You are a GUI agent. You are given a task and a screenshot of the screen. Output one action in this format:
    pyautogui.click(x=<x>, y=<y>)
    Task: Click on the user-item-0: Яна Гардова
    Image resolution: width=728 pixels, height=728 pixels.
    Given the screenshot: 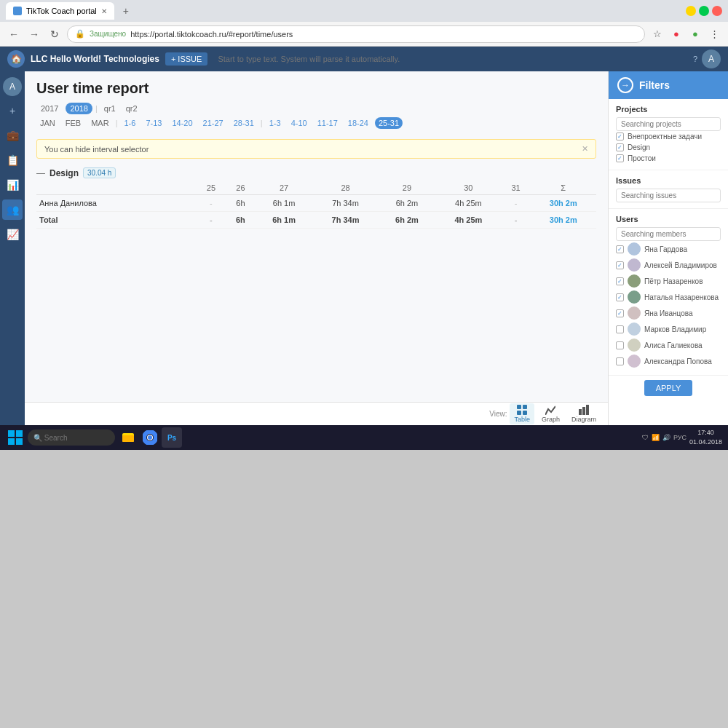 What is the action you would take?
    pyautogui.click(x=668, y=249)
    